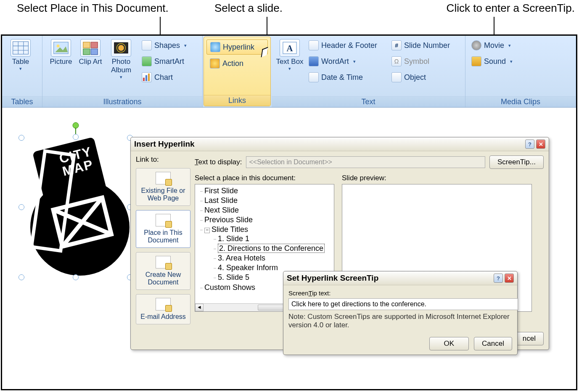  Describe the element at coordinates (342, 77) in the screenshot. I see `datetime-label: Date & Time` at that location.